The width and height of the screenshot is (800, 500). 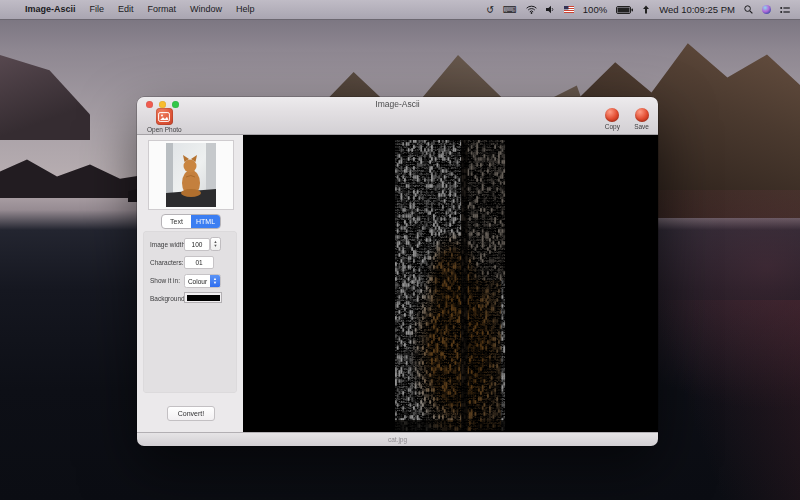 What do you see at coordinates (550, 10) in the screenshot?
I see `volume-icon` at bounding box center [550, 10].